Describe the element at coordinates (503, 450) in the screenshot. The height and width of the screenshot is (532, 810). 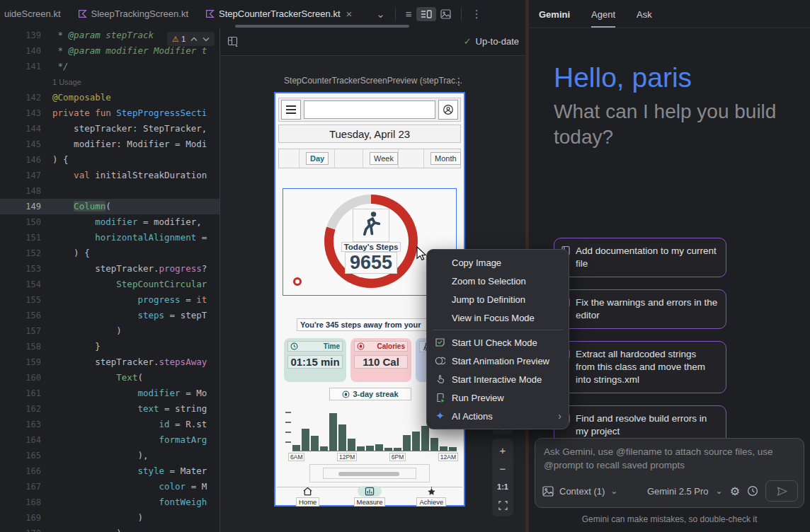
I see `zoom-in-button: +` at that location.